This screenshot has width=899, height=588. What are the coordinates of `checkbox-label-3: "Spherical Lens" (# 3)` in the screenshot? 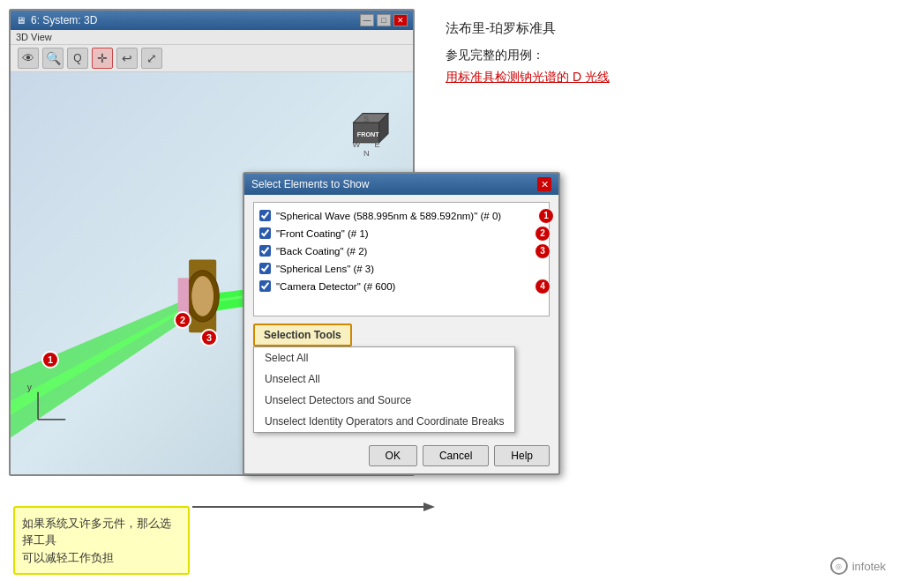 It's located at (325, 269).